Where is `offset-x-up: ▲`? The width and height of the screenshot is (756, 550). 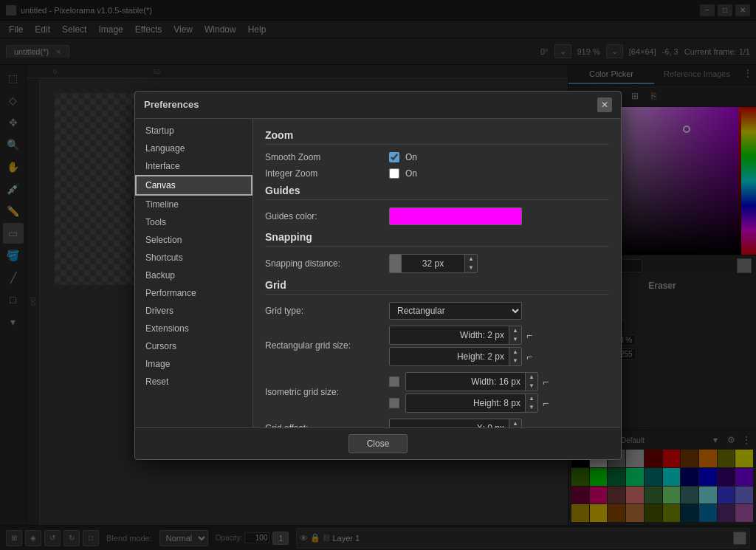 offset-x-up: ▲ is located at coordinates (515, 424).